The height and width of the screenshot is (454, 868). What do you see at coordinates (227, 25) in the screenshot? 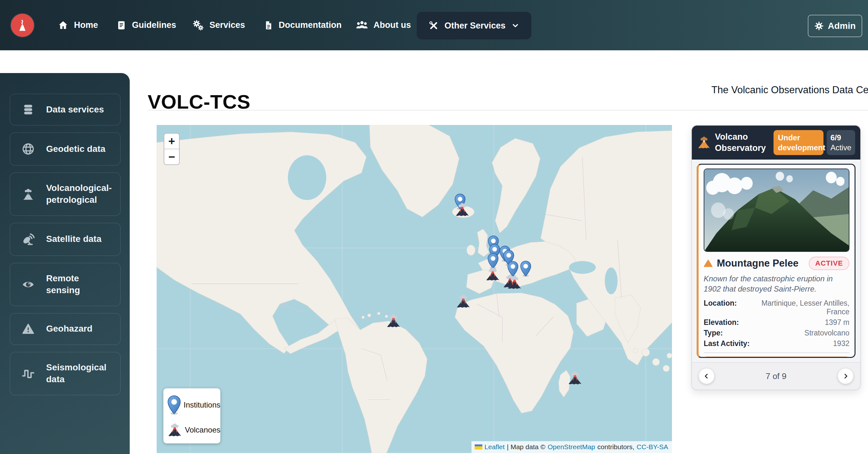
I see `nav-label: Services` at bounding box center [227, 25].